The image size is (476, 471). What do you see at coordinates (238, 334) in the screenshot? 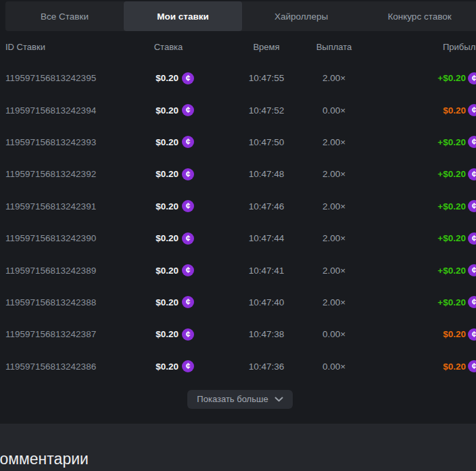
I see `table-row: 119597156813242387 $0.20 ¢ 10:47:38 0.00…` at bounding box center [238, 334].